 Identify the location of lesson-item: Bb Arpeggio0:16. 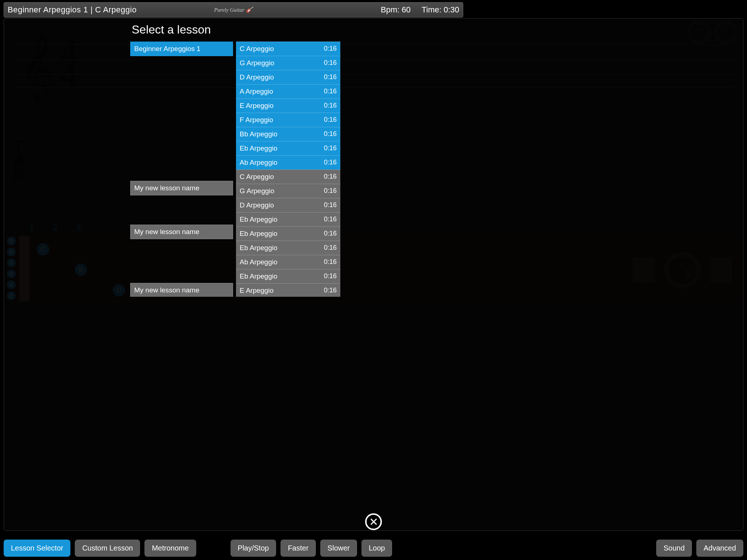
(288, 134).